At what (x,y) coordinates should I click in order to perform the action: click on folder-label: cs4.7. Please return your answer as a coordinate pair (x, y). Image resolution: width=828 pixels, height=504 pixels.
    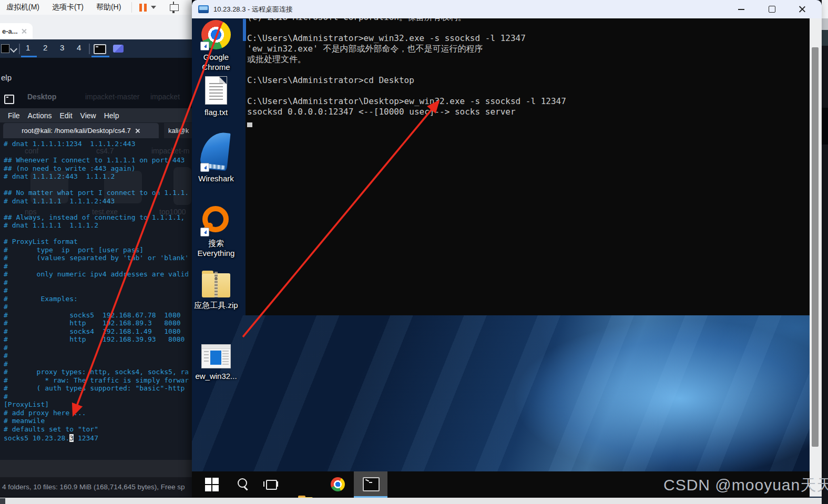
    Looking at the image, I should click on (105, 151).